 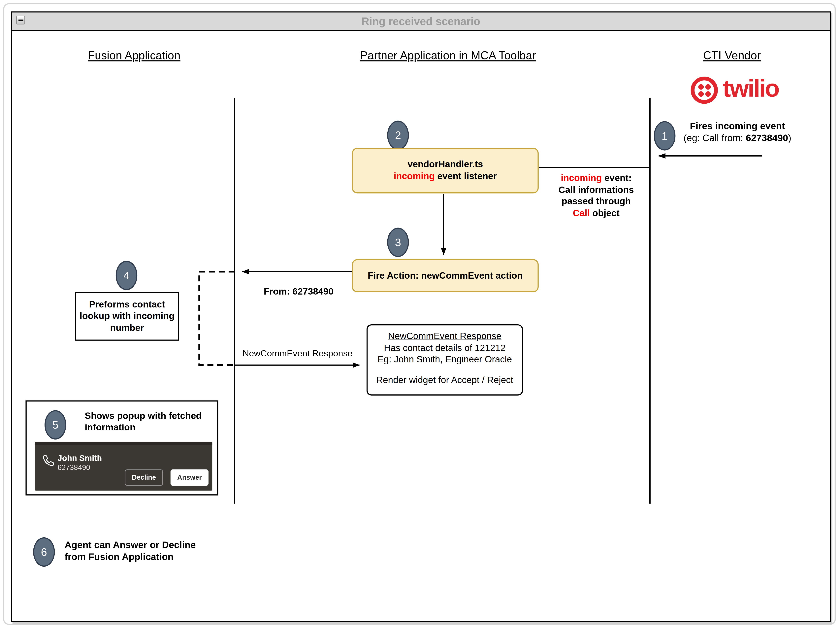 What do you see at coordinates (445, 336) in the screenshot?
I see `response-box-title: NewCommEvent Response` at bounding box center [445, 336].